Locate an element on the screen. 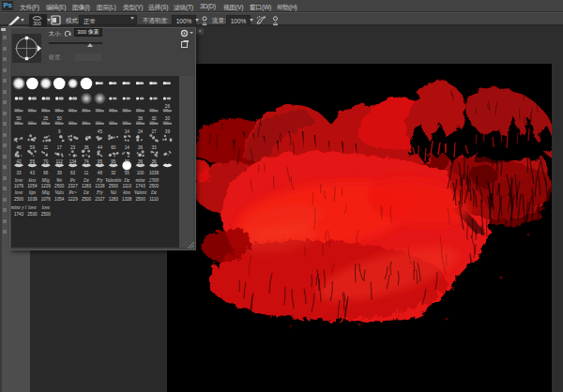  svg-text: 70 is located at coordinates (46, 161).